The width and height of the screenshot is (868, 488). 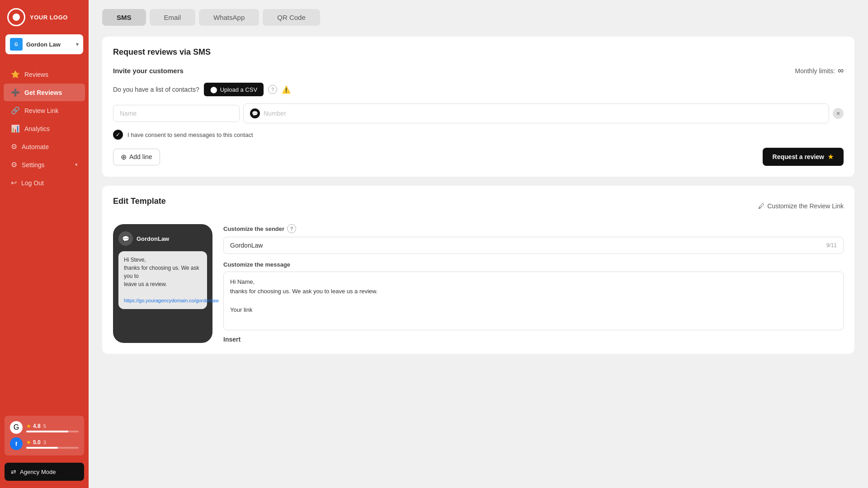 What do you see at coordinates (45, 426) in the screenshot?
I see `google-count: 5` at bounding box center [45, 426].